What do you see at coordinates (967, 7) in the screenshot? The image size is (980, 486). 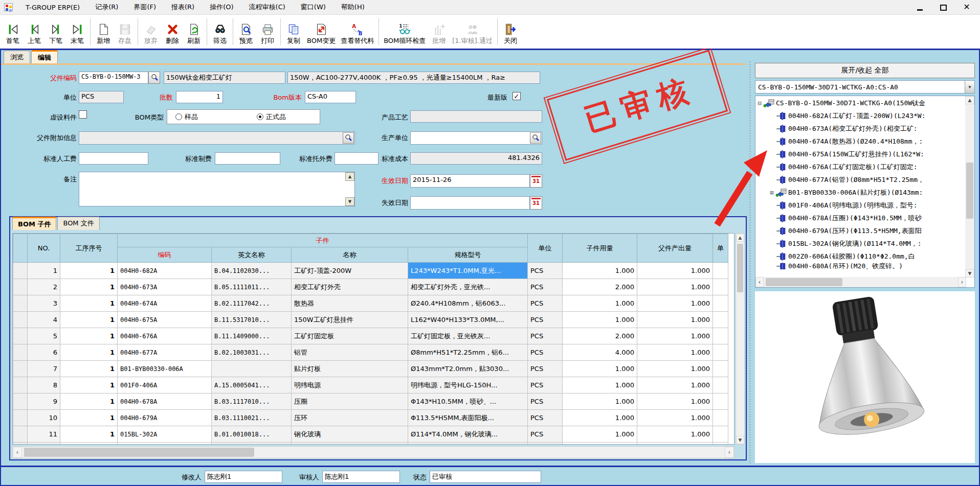 I see `close-button: ✕` at bounding box center [967, 7].